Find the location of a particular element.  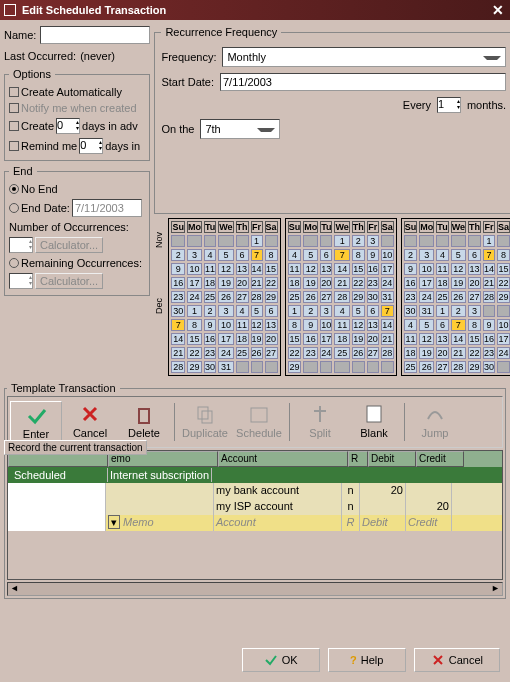

create-auto-checkbox is located at coordinates (14, 92).